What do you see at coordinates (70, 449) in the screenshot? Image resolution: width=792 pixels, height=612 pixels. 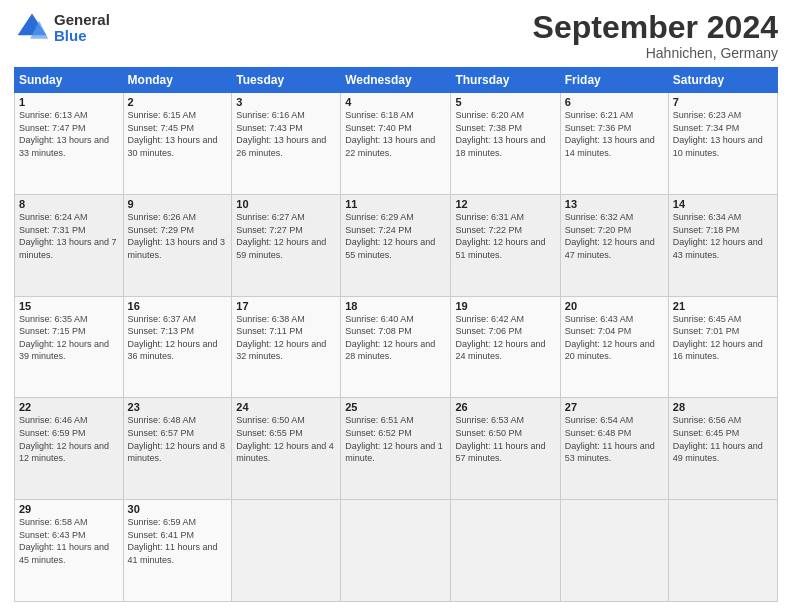 I see `calendar-cell: 22Sunrise: 6:46 AMSunset: 6:59 PMDayligh…` at bounding box center [70, 449].